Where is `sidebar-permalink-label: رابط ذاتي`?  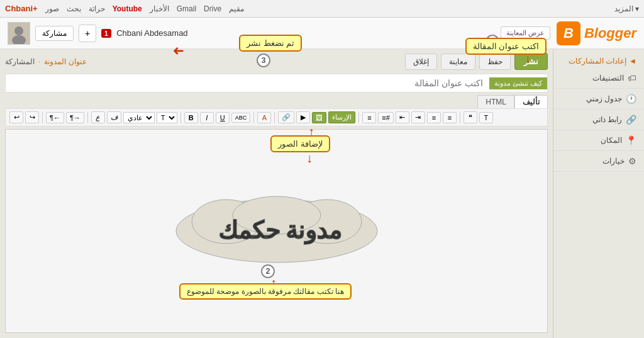 sidebar-permalink-label: رابط ذاتي is located at coordinates (608, 120).